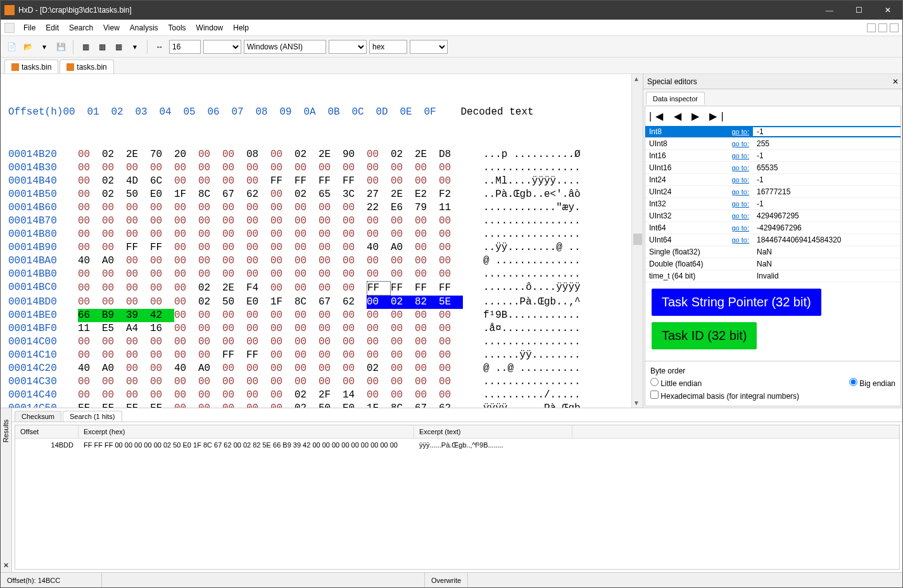  Describe the element at coordinates (9, 28) in the screenshot. I see `app-menu-icon` at that location.